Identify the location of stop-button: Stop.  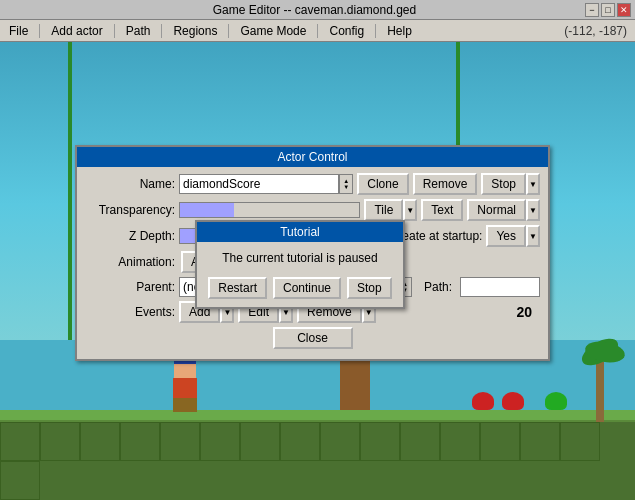
(504, 184).